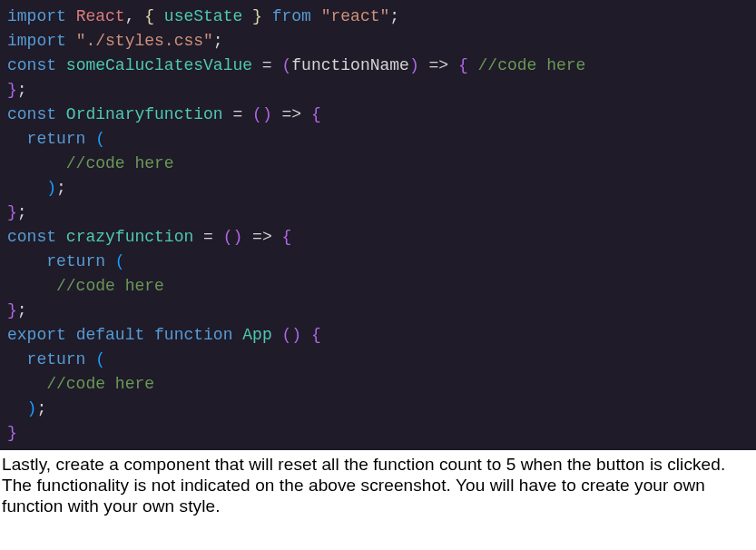 The height and width of the screenshot is (550, 756). What do you see at coordinates (257, 335) in the screenshot?
I see `fn-app: App` at bounding box center [257, 335].